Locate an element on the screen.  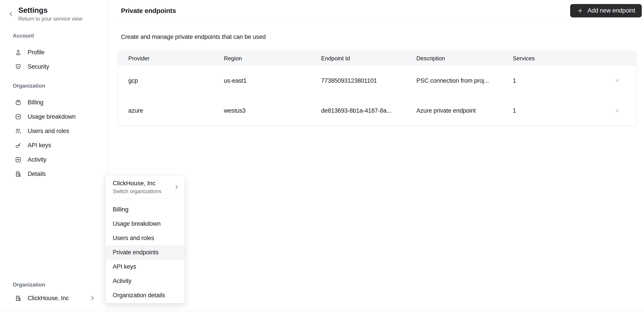
usage-chart-icon is located at coordinates (18, 117).